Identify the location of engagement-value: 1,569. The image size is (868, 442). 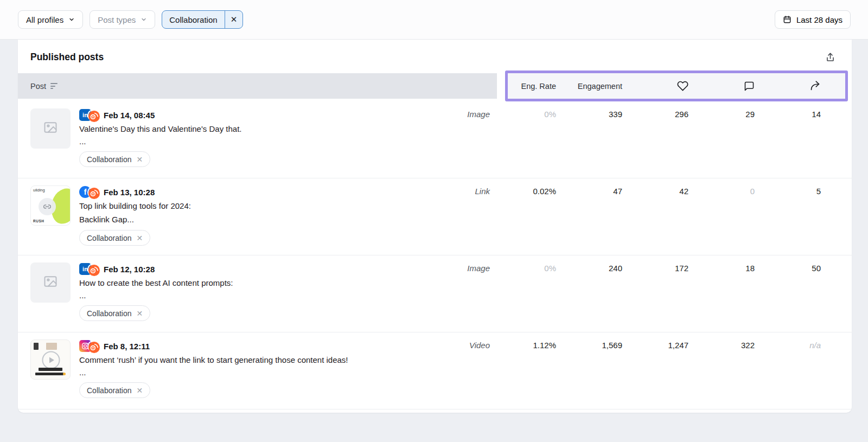
(612, 345).